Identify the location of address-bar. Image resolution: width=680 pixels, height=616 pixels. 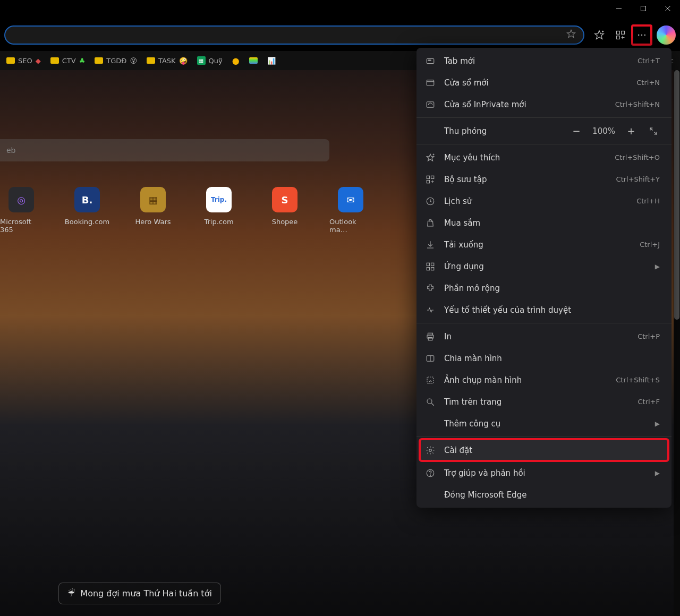
(294, 35).